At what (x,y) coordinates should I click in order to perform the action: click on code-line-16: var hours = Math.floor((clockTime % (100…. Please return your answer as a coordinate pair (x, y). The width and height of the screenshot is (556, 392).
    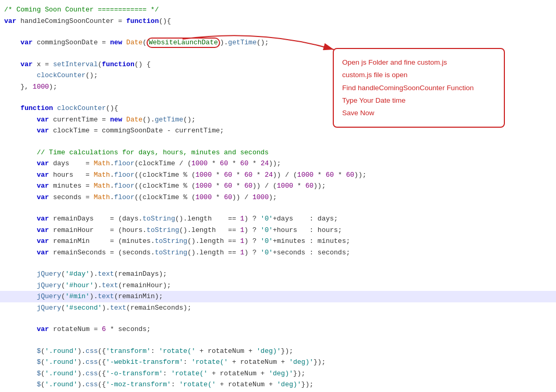
    Looking at the image, I should click on (278, 175).